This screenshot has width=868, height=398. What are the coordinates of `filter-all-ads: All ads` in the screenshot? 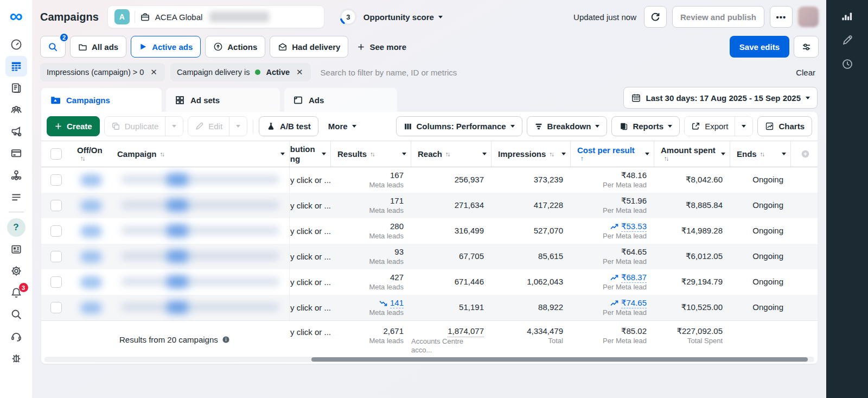 It's located at (98, 47).